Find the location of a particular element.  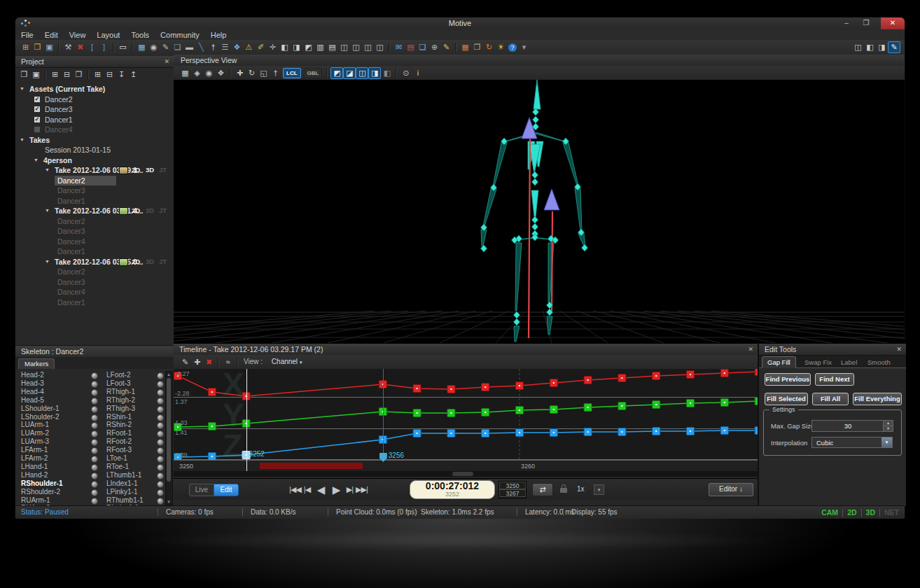

tree-row-session-2013-01-15: Session 2013-01-15 is located at coordinates (95, 150).